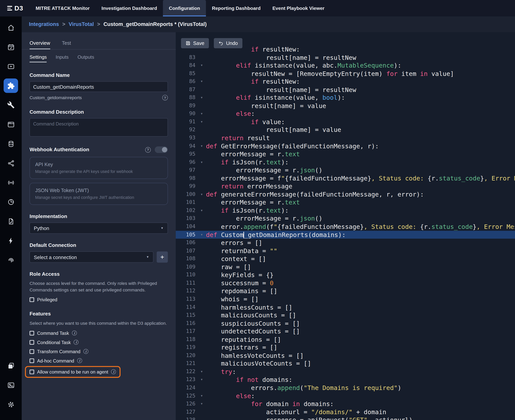 This screenshot has width=515, height=420. I want to click on code-line: 118 reputations = [], so click(345, 339).